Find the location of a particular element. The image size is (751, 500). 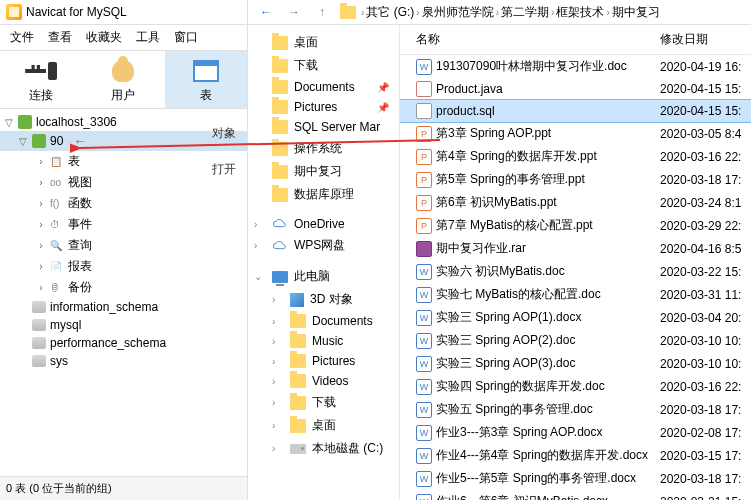

tool-user: 用户 is located at coordinates (123, 80).